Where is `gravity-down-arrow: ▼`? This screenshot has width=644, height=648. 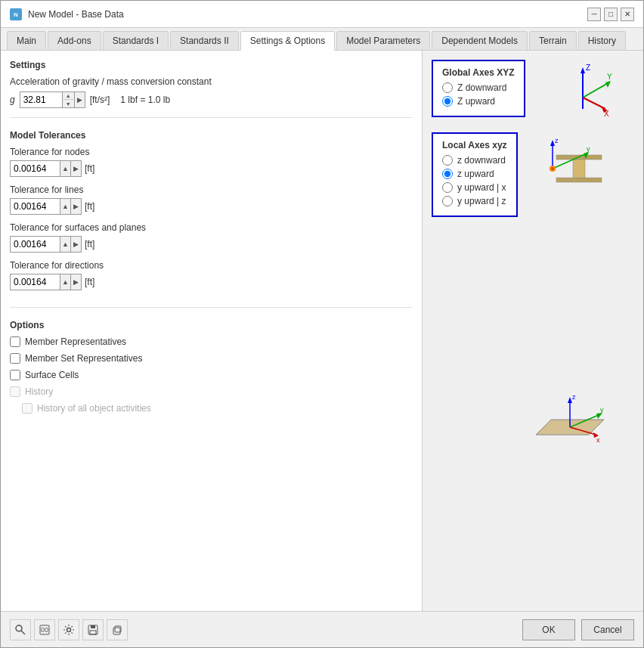
gravity-down-arrow: ▼ is located at coordinates (68, 104).